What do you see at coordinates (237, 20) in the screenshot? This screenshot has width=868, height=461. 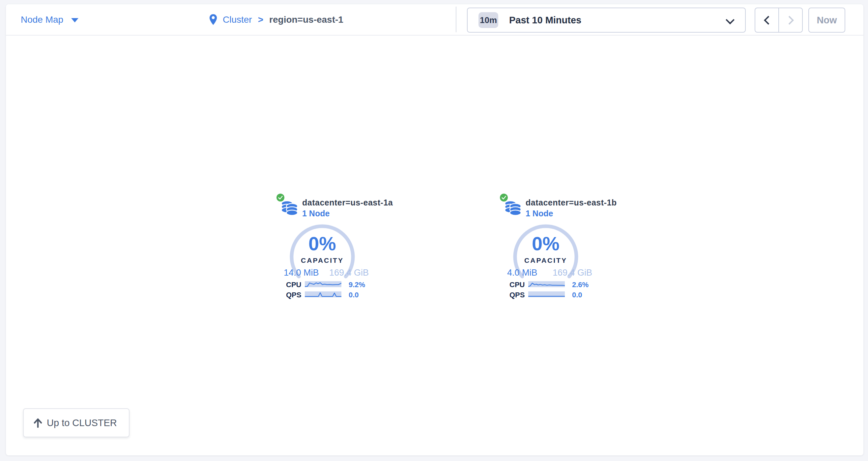 I see `breadcrumb-cluster-link: Cluster` at bounding box center [237, 20].